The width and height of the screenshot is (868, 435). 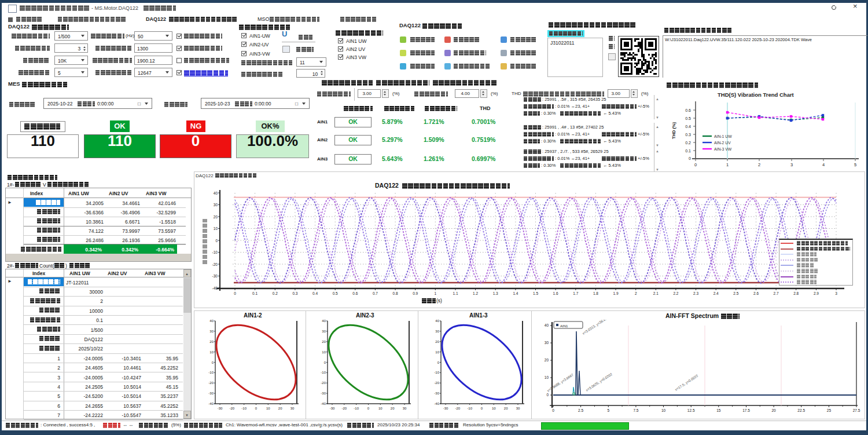 I want to click on svg-text: 4, so click(x=823, y=165).